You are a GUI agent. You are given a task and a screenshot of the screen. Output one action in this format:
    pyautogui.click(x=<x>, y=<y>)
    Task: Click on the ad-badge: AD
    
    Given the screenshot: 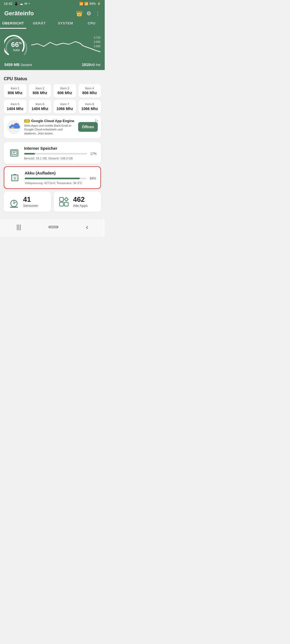 What is the action you would take?
    pyautogui.click(x=27, y=121)
    